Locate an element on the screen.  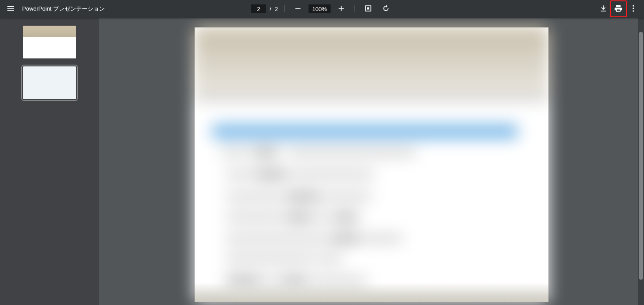
zoom-level-input is located at coordinates (319, 9).